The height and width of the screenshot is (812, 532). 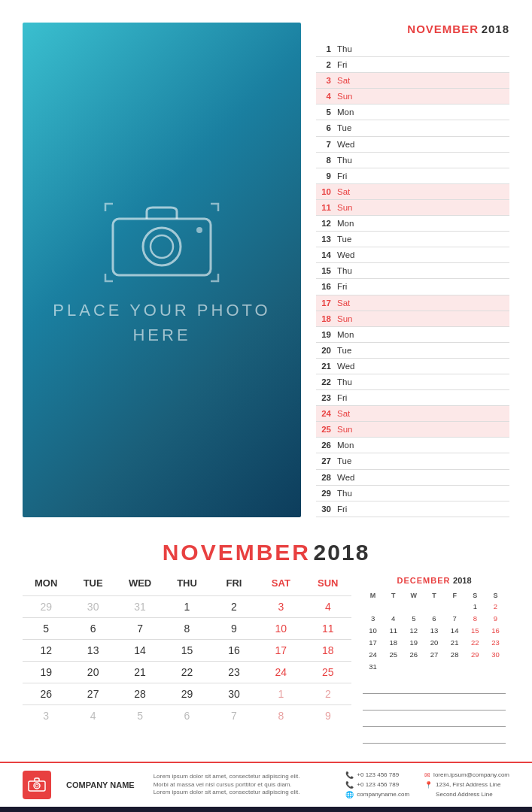 What do you see at coordinates (378, 775) in the screenshot?
I see `phone1-item: 📞 +0 123 456 789` at bounding box center [378, 775].